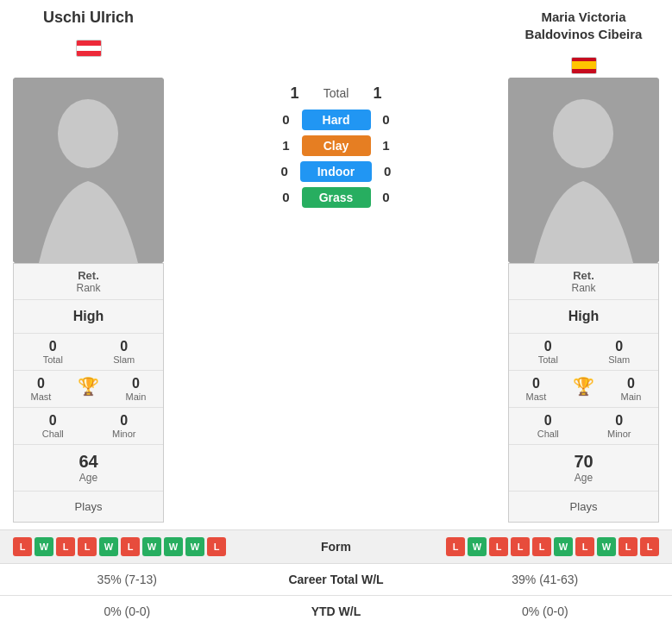 Image resolution: width=672 pixels, height=620 pixels. I want to click on indoor-surface-row: 0 Indoor 0, so click(336, 172).